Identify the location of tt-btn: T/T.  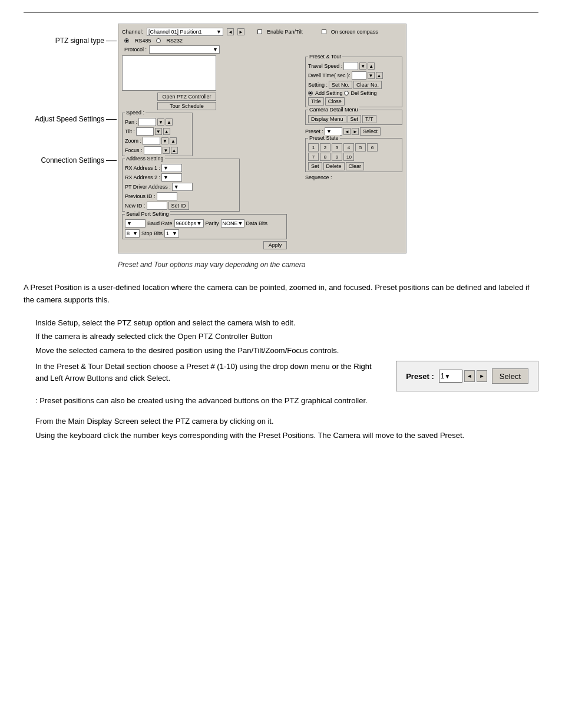
(369, 119).